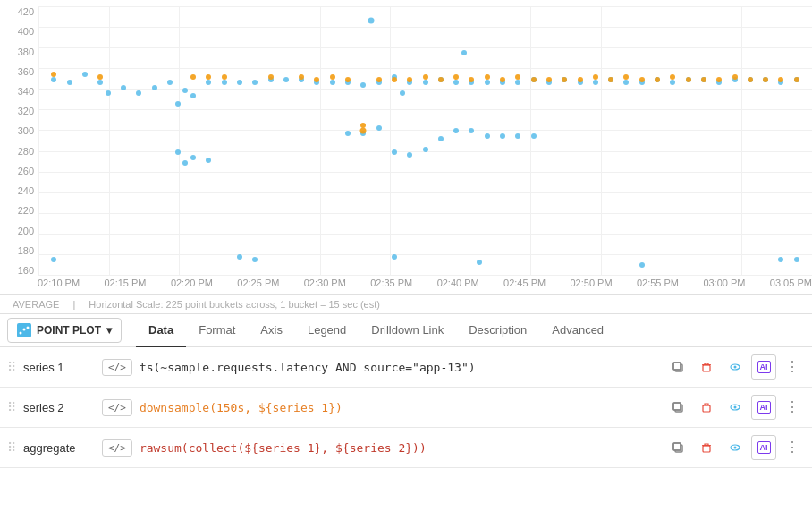 The image size is (812, 512). What do you see at coordinates (327, 331) in the screenshot?
I see `tab-legend: Legend` at bounding box center [327, 331].